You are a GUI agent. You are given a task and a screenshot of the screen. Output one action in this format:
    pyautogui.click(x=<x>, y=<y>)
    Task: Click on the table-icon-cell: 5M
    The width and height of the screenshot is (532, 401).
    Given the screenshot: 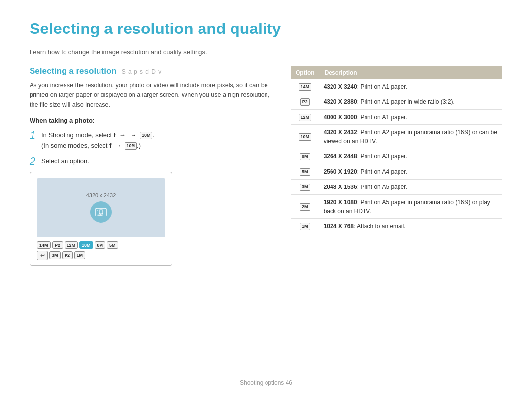 What is the action you would take?
    pyautogui.click(x=305, y=172)
    